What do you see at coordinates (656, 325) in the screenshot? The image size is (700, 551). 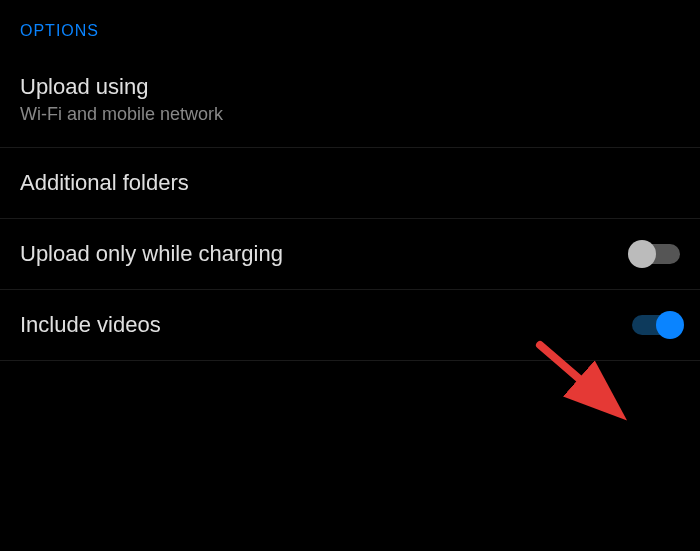 I see `toggle-include-videos` at bounding box center [656, 325].